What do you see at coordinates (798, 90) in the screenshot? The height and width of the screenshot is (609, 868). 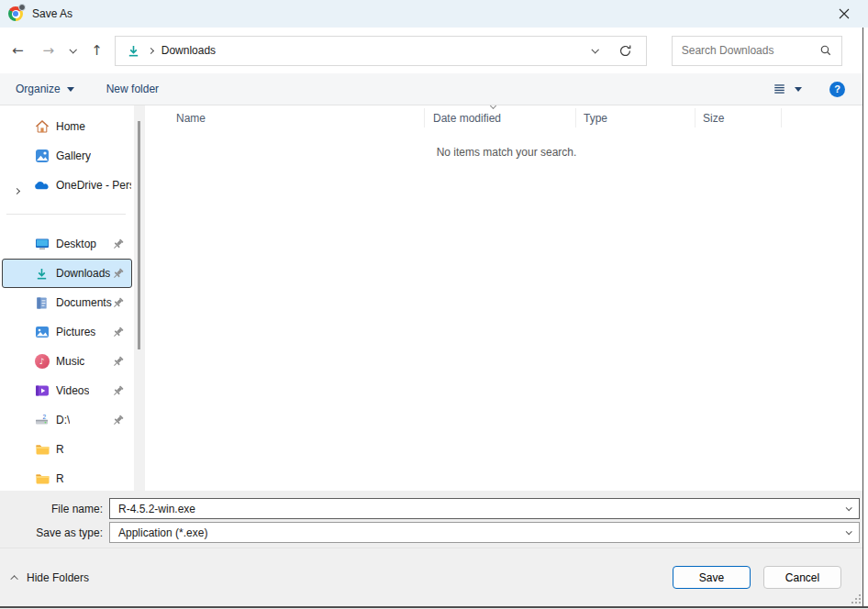 I see `view-dropdown-icon` at bounding box center [798, 90].